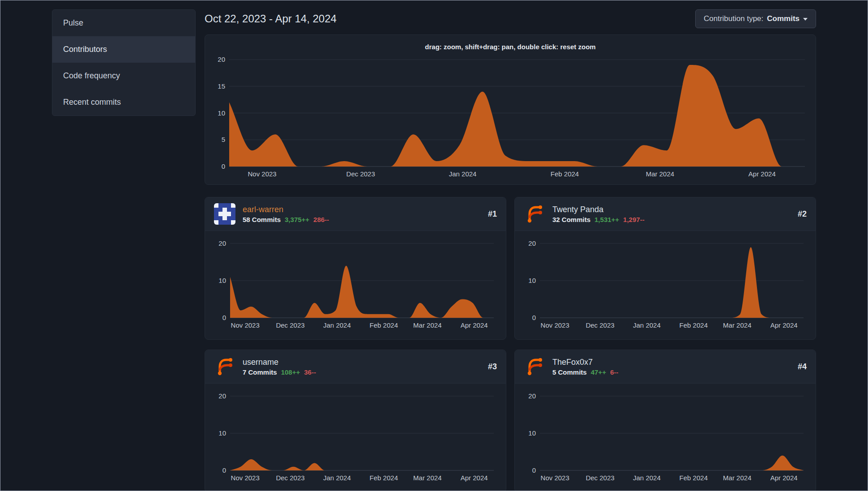 The height and width of the screenshot is (491, 868). What do you see at coordinates (756, 19) in the screenshot?
I see `contribution-type-dropdown: Contribution type: Commits` at bounding box center [756, 19].